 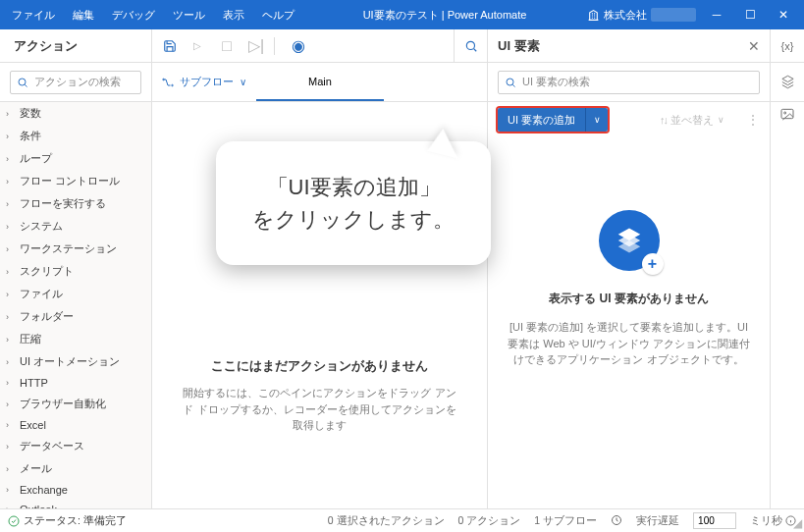 I want to click on ui-empty-state: + 表示する UI 要素がありません [UI 要素の追加] を選択して要素を追加…, so click(x=628, y=289).